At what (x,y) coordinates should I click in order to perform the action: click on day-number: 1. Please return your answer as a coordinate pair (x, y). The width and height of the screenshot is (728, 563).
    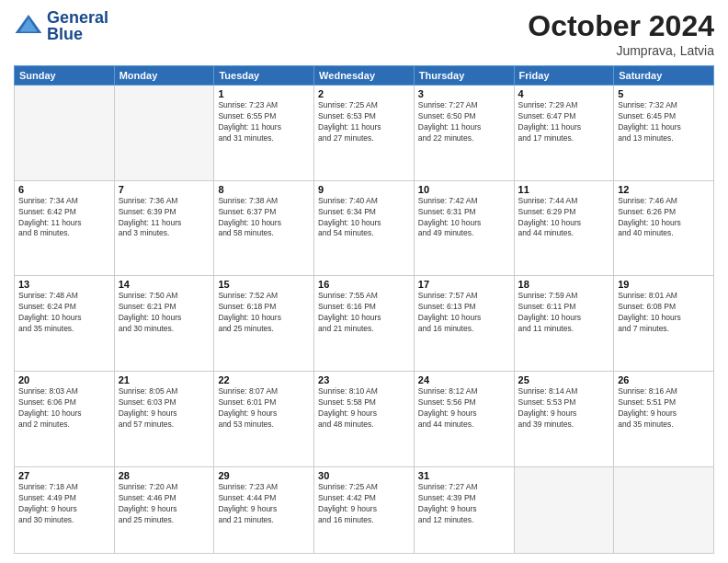
    Looking at the image, I should click on (264, 94).